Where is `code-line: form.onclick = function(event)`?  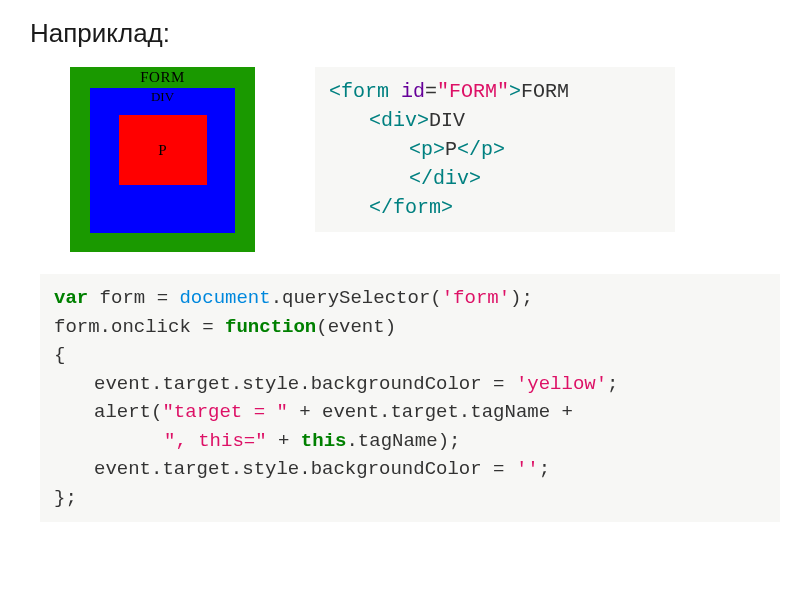
code-line: form.onclick = function(event) is located at coordinates (410, 328).